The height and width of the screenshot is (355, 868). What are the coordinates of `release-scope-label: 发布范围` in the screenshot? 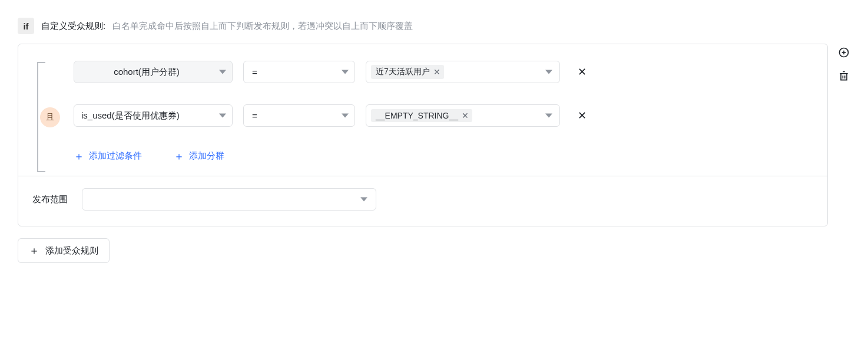 It's located at (50, 199).